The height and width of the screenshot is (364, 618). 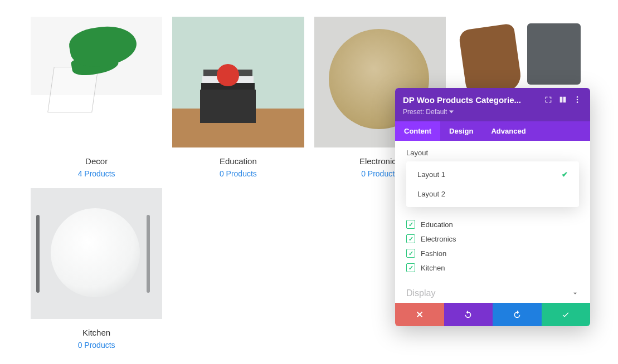 I want to click on undo-icon, so click(x=468, y=314).